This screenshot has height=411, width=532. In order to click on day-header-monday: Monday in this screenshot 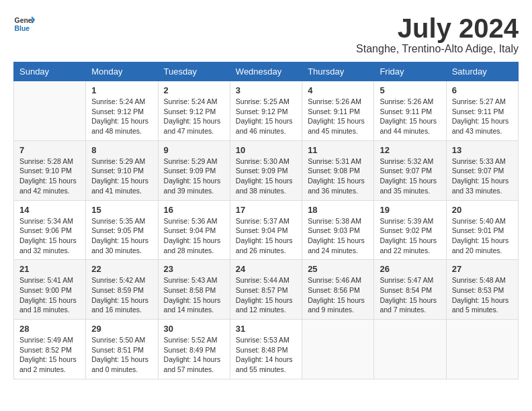, I will do `click(122, 72)`.